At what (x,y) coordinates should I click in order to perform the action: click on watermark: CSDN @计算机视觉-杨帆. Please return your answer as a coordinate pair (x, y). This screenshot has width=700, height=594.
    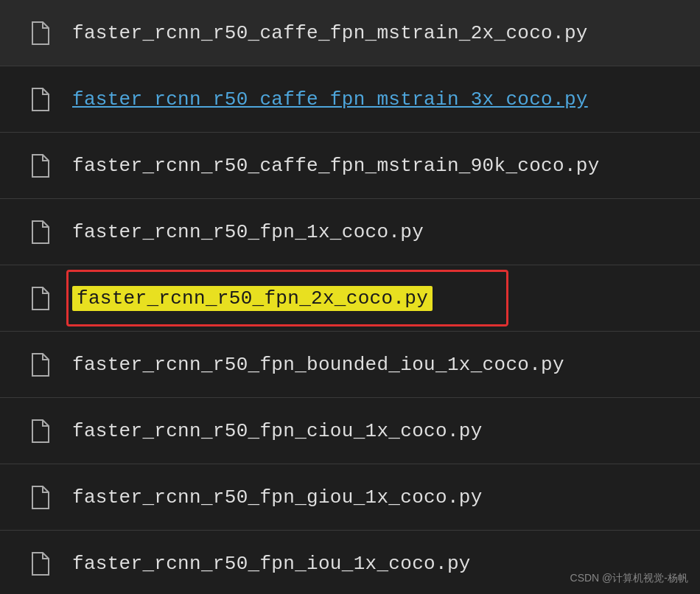
    Looking at the image, I should click on (629, 579).